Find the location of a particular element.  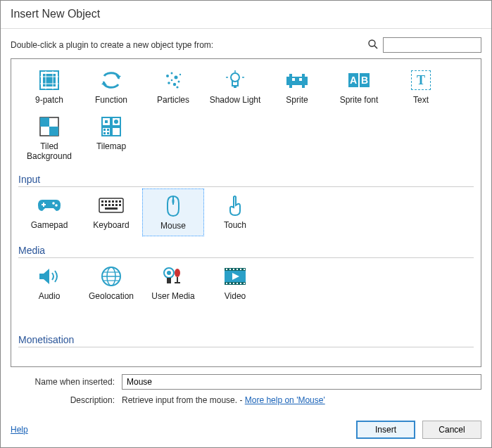

search-input is located at coordinates (432, 45).